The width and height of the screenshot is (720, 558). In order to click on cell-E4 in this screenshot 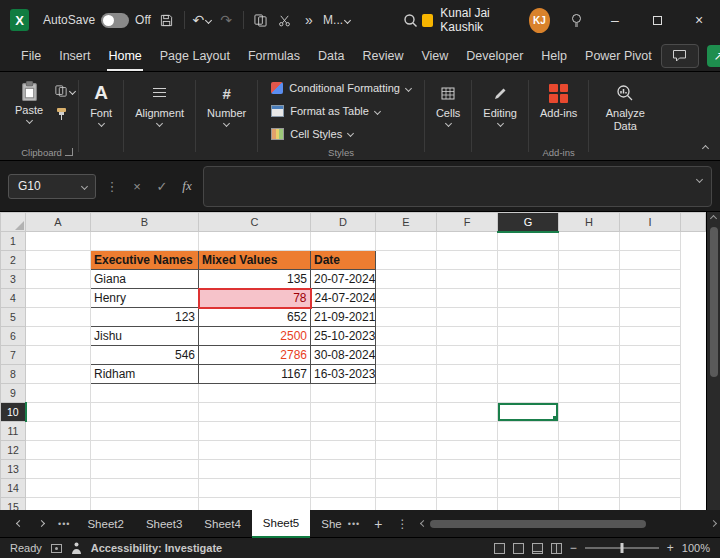, I will do `click(406, 298)`.